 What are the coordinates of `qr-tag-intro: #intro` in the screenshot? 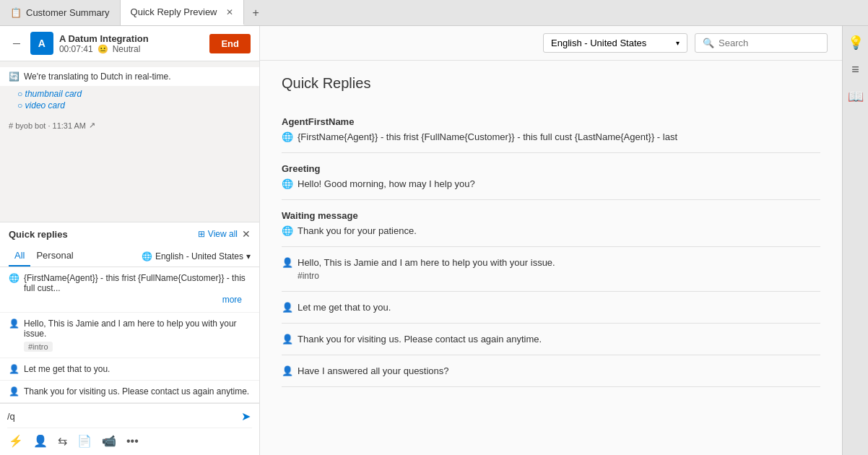 It's located at (38, 347).